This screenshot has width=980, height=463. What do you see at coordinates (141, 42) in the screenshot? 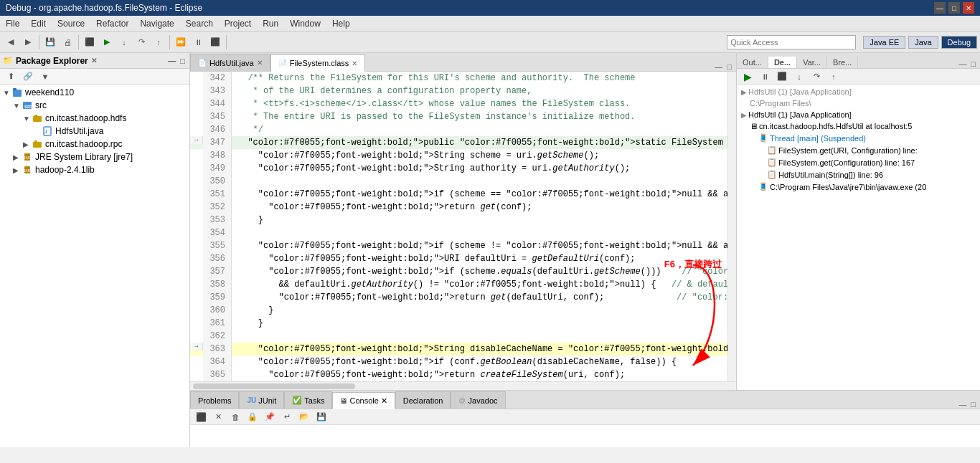
I see `toolbar-step-over: ↷` at bounding box center [141, 42].